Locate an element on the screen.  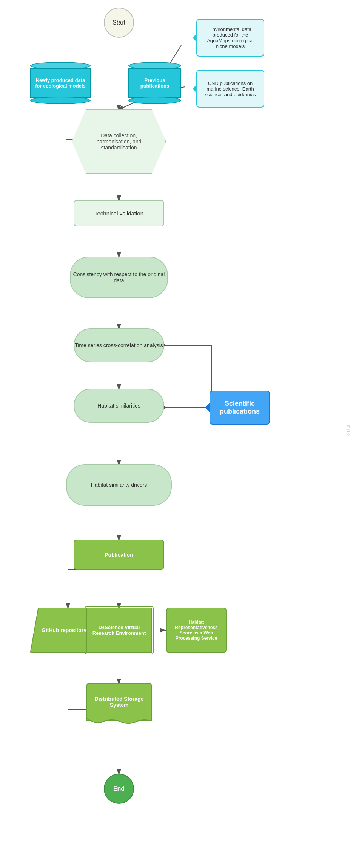
d4science-node: D4Science Virtual Research Environment is located at coordinates (119, 630).